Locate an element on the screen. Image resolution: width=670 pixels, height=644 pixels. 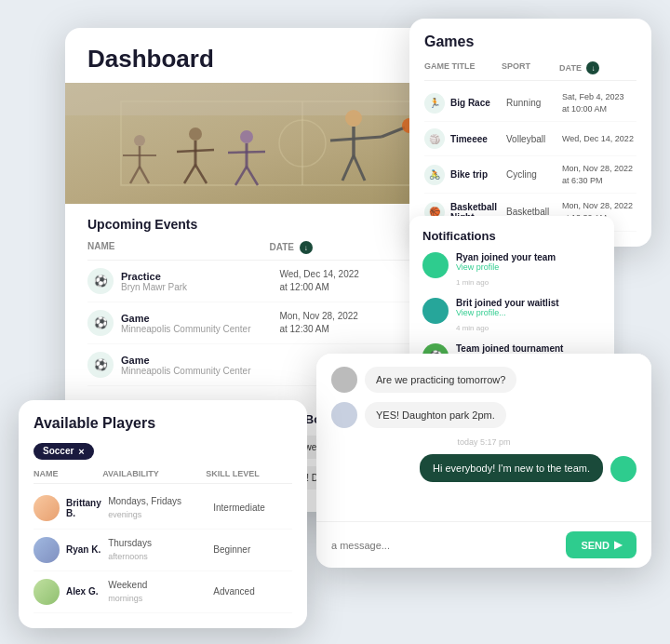
notif-text: Brit joined your waitlist is located at coordinates (508, 303).